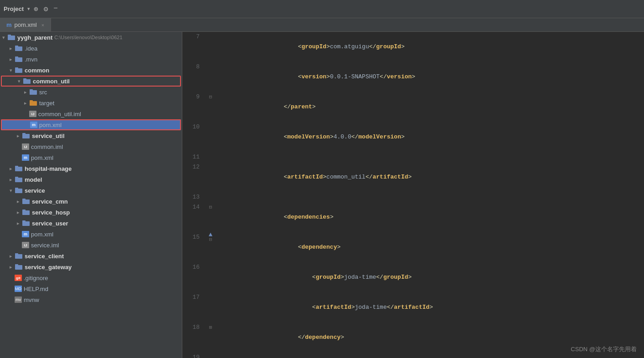 This screenshot has width=644, height=358. What do you see at coordinates (91, 201) in the screenshot?
I see `sidebar-item-service-cmn: service_cmn` at bounding box center [91, 201].